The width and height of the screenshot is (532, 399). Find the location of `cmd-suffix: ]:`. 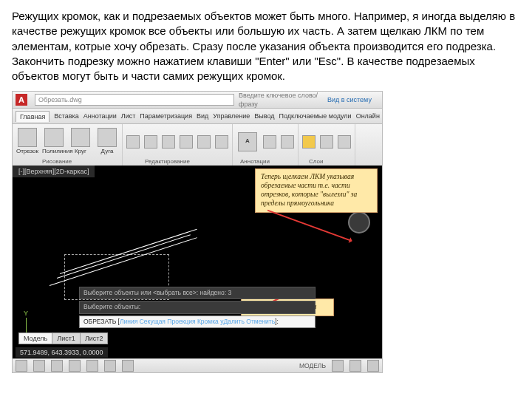

cmd-suffix: ]: is located at coordinates (276, 321).